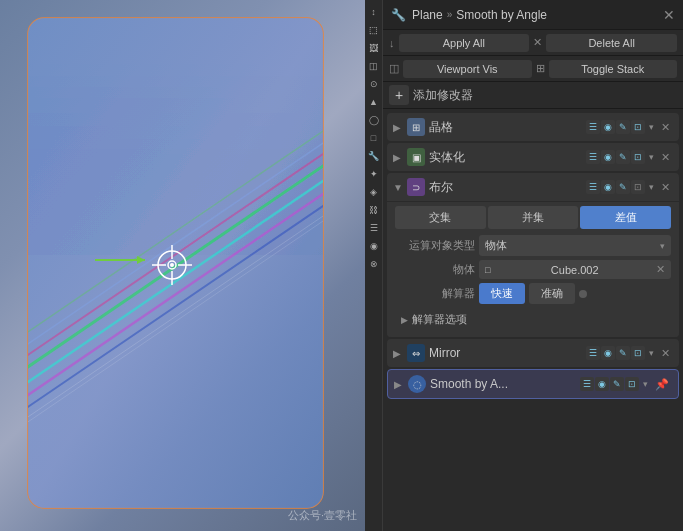 Image resolution: width=683 pixels, height=531 pixels. Describe the element at coordinates (398, 128) in the screenshot. I see `collapse-arrow-lattice: ▶` at that location.